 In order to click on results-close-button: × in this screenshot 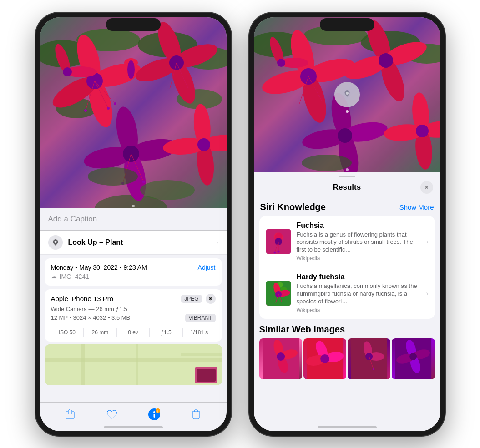, I will do `click(427, 187)`.